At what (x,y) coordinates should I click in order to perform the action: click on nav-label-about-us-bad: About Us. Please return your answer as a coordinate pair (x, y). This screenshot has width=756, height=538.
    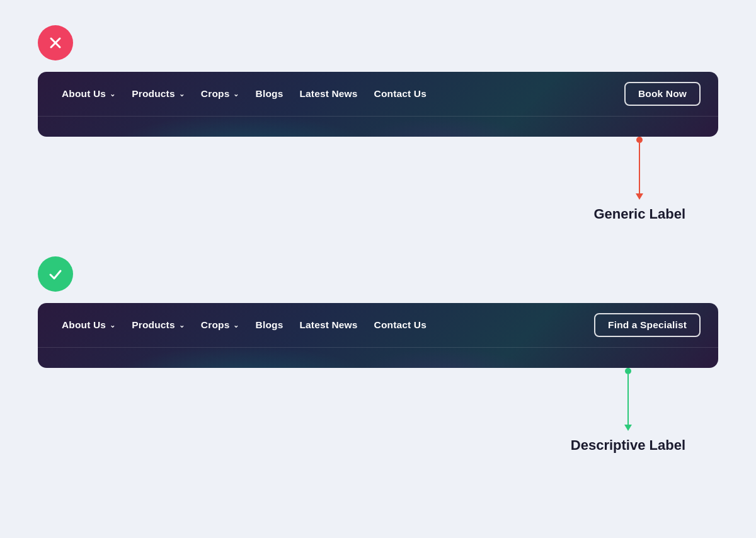
    Looking at the image, I should click on (84, 94).